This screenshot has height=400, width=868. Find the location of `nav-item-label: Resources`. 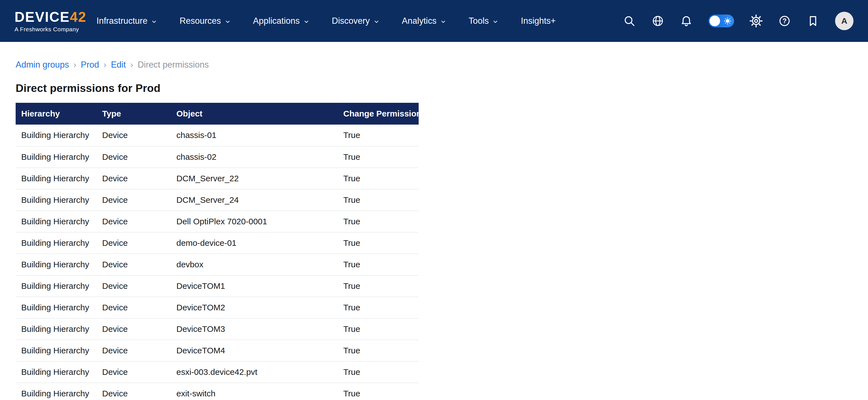

nav-item-label: Resources is located at coordinates (200, 21).